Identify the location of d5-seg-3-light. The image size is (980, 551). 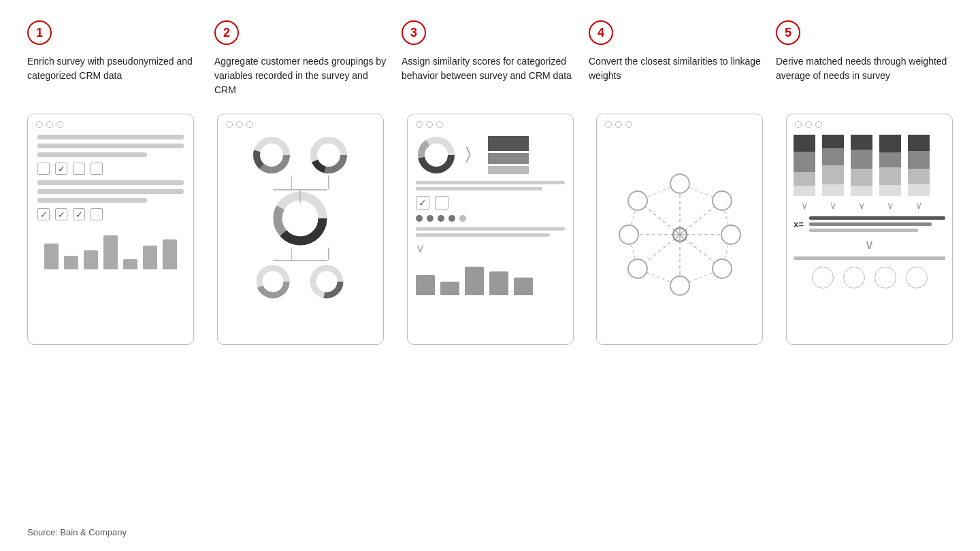
(862, 177).